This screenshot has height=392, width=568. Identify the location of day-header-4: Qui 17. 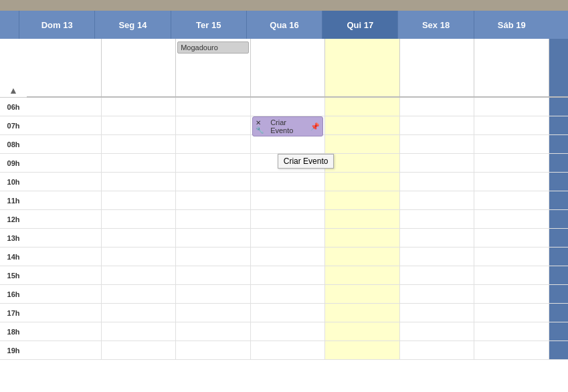
(360, 25).